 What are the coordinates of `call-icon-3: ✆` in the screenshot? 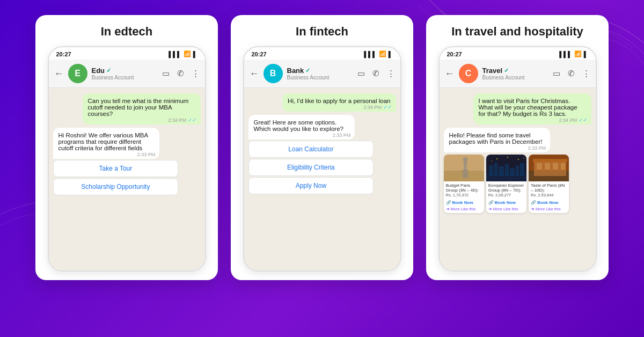 It's located at (571, 74).